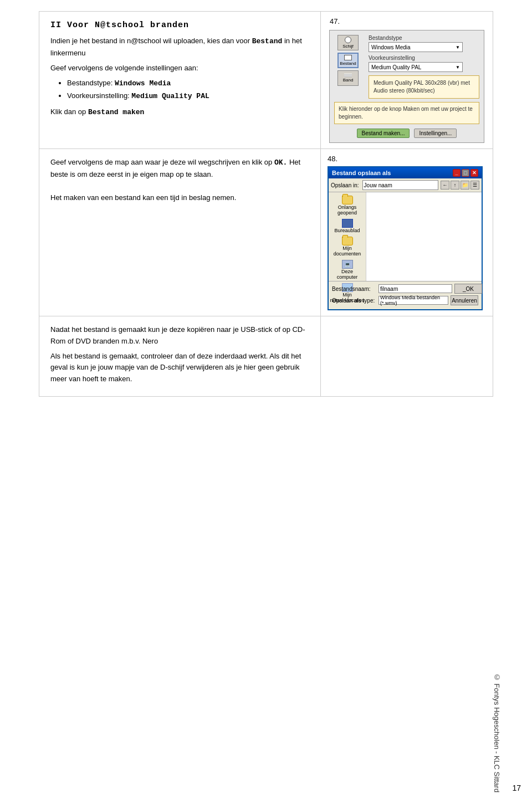  I want to click on intro-para2: Geef vervolgens de volgende instellingen…, so click(180, 69).